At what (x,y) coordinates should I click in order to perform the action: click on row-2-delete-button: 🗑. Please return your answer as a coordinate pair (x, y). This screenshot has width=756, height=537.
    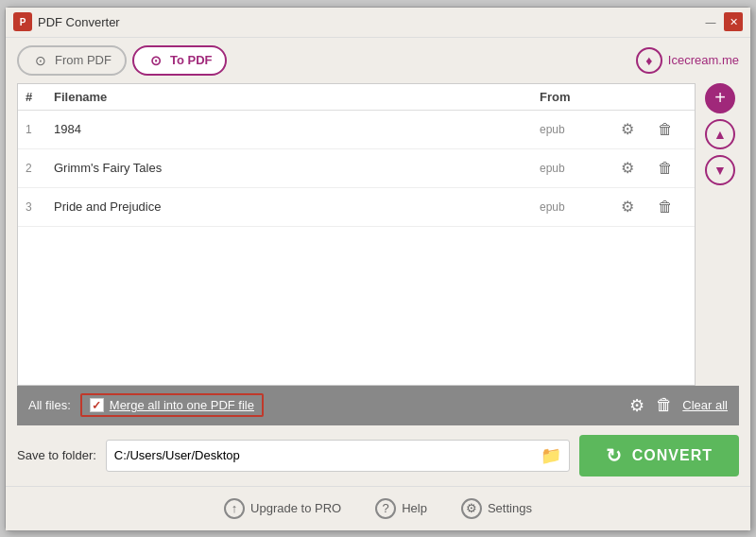
    Looking at the image, I should click on (665, 168).